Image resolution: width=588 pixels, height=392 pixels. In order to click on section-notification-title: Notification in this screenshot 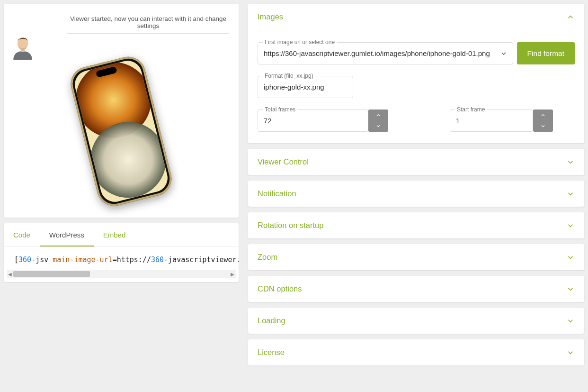, I will do `click(277, 193)`.